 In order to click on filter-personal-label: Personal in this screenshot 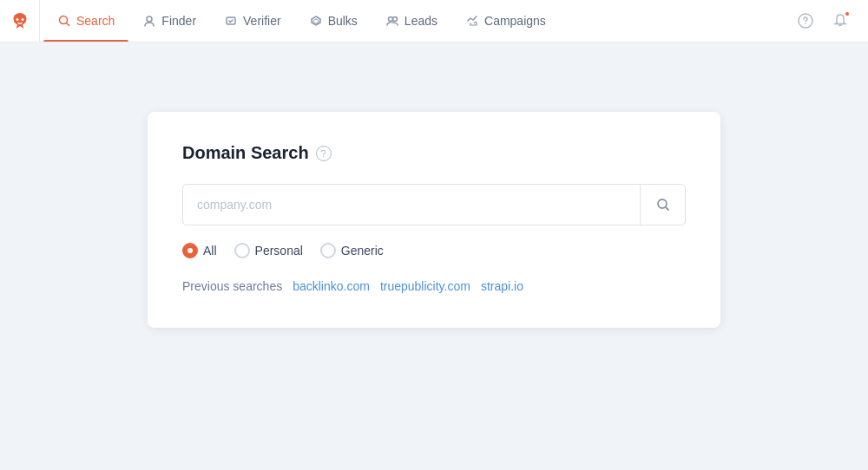, I will do `click(279, 251)`.